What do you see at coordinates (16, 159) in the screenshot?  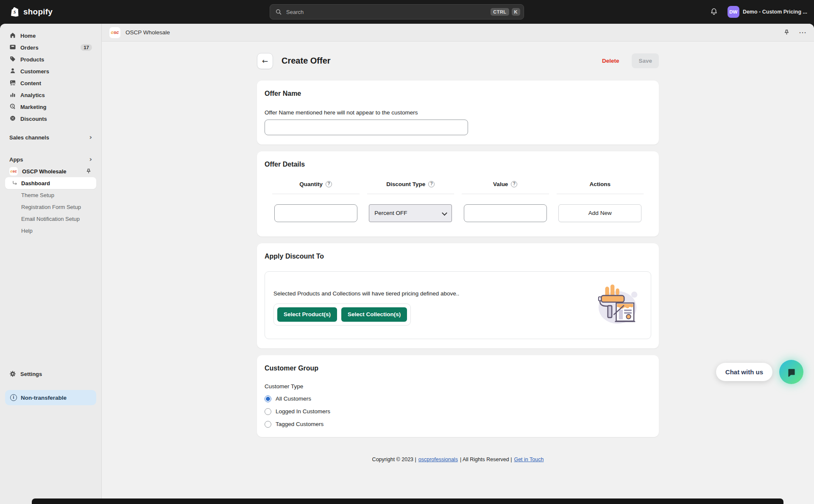 I see `section-label: Apps` at bounding box center [16, 159].